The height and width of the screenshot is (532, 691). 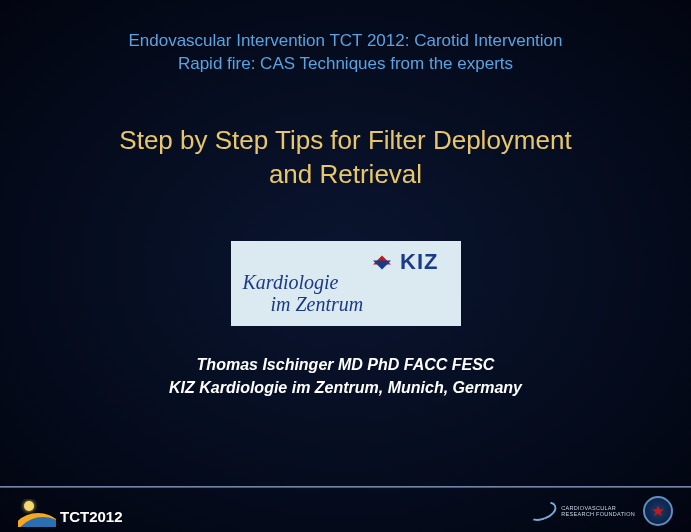 I want to click on wave-icon, so click(x=37, y=513).